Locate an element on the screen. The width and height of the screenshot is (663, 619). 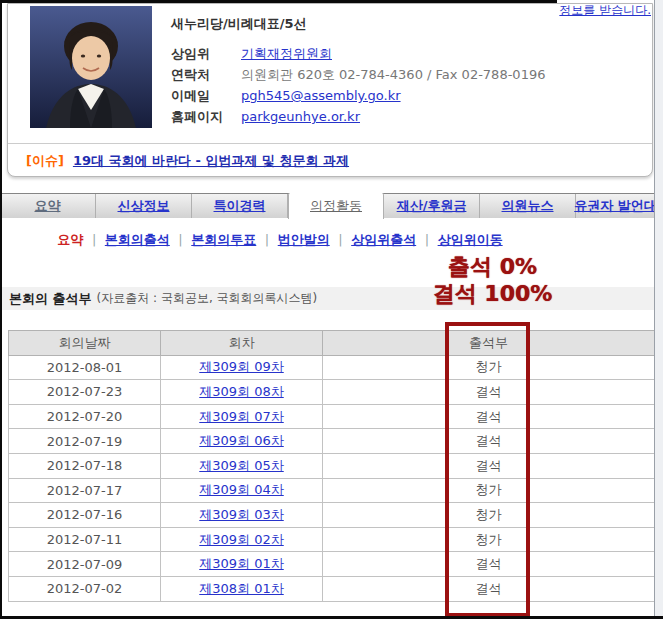
meeting-date: 2012-07-19 is located at coordinates (85, 442).